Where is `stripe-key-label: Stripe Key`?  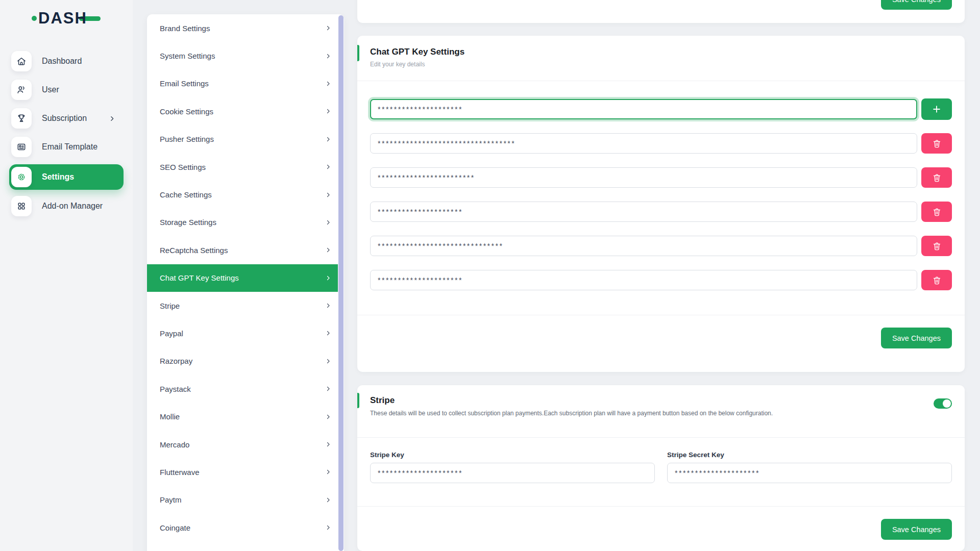 stripe-key-label: Stripe Key is located at coordinates (512, 455).